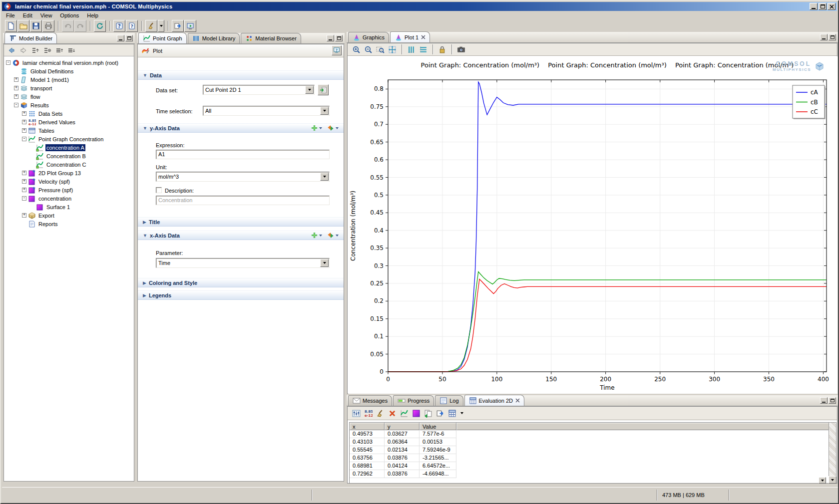 Image resolution: width=839 pixels, height=504 pixels. Describe the element at coordinates (69, 88) in the screenshot. I see `tree-item-transport: + transport` at that location.